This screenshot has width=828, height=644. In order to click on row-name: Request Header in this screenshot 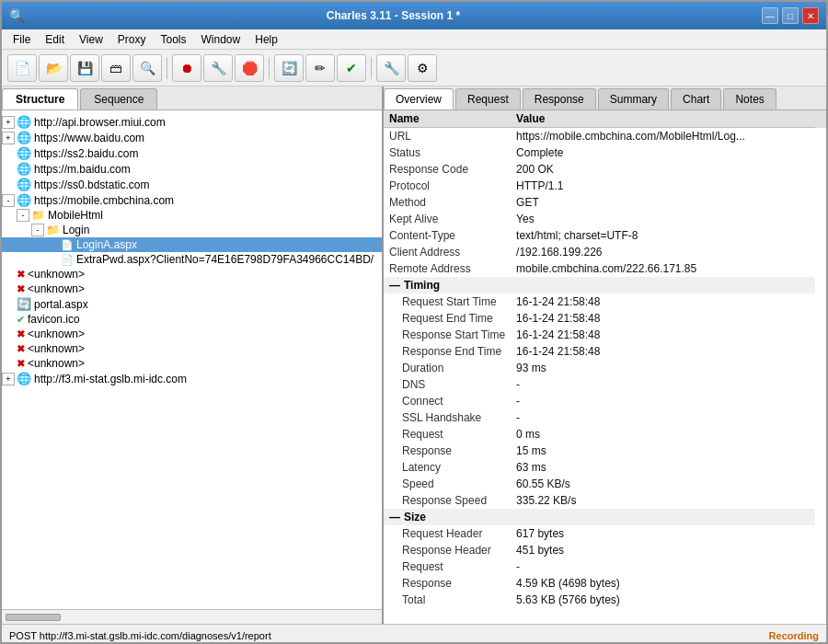, I will do `click(447, 534)`.